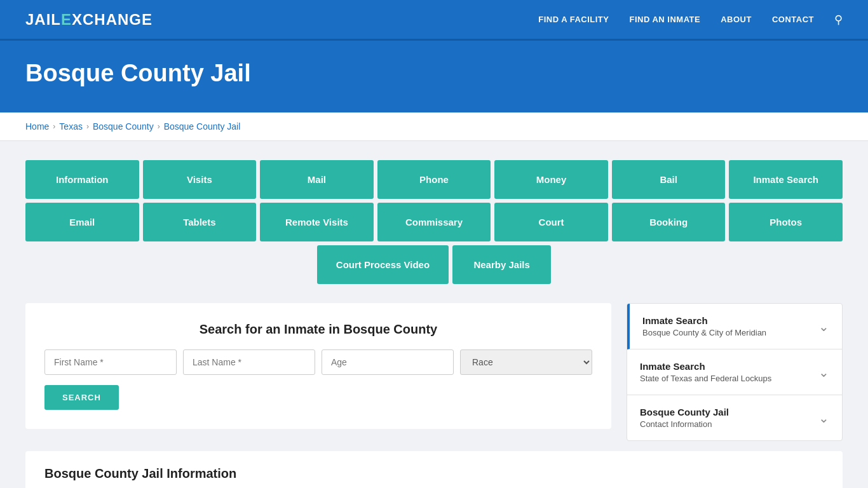 This screenshot has width=868, height=488. What do you see at coordinates (704, 320) in the screenshot?
I see `sidebar-item-title-1: Inmate Search` at bounding box center [704, 320].